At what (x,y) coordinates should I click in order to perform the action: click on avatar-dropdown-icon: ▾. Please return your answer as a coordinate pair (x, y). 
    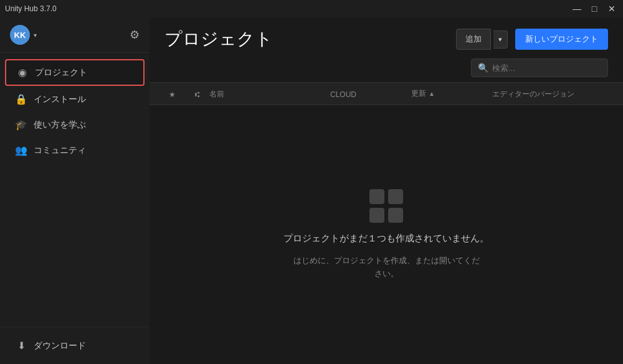
    Looking at the image, I should click on (35, 35).